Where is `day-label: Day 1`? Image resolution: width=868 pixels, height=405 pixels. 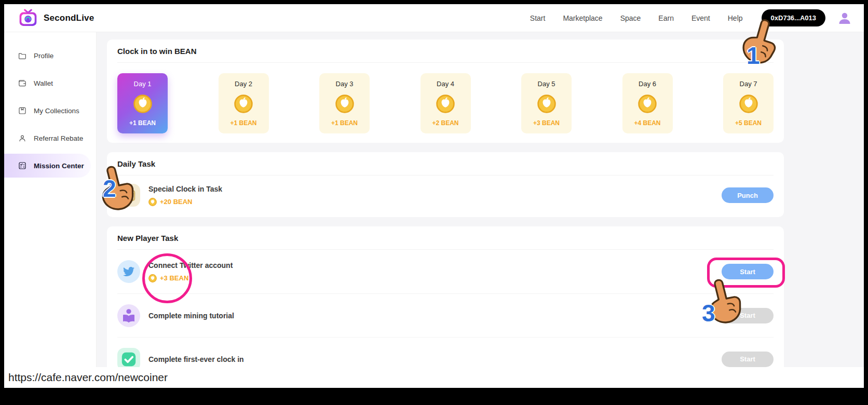
day-label: Day 1 is located at coordinates (143, 84).